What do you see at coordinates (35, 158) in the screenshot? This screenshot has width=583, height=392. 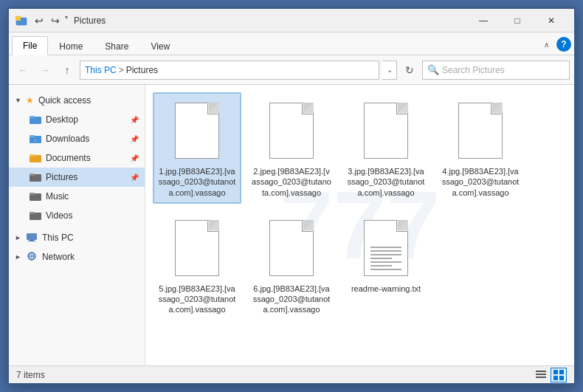 I see `documents-folder-icon` at bounding box center [35, 158].